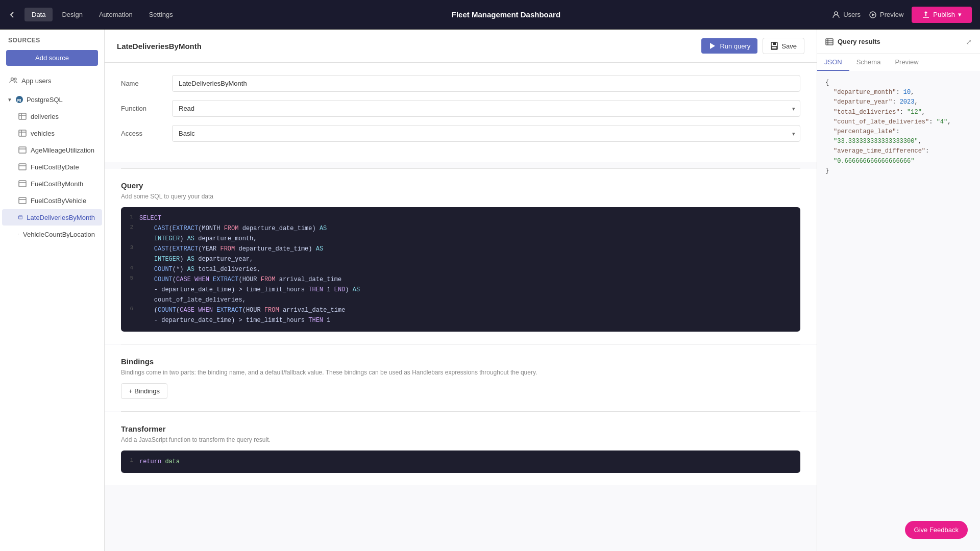 This screenshot has width=980, height=551. What do you see at coordinates (146, 108) in the screenshot?
I see `function-label: Function` at bounding box center [146, 108].